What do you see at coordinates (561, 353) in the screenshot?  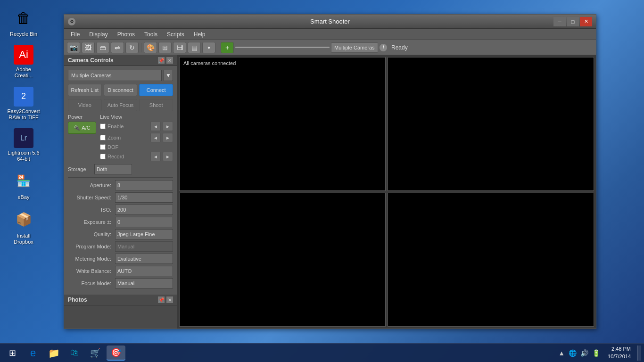 I see `taskbar-arrow-icon: ▲` at bounding box center [561, 353].